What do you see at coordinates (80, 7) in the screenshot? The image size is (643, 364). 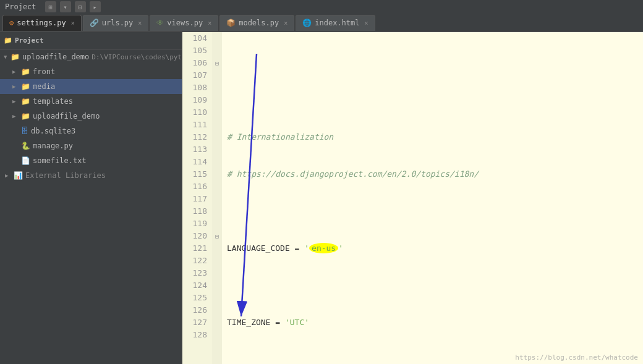 I see `toolbar-btn-3: ⊟` at bounding box center [80, 7].